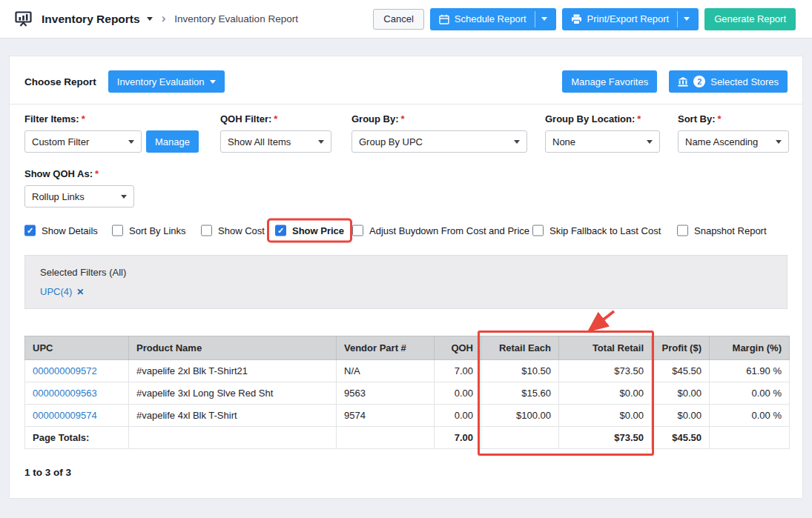 Image resolution: width=812 pixels, height=518 pixels. Describe the element at coordinates (449, 231) in the screenshot. I see `checkbox-label: Adjust Buydown From Cost and Price` at that location.